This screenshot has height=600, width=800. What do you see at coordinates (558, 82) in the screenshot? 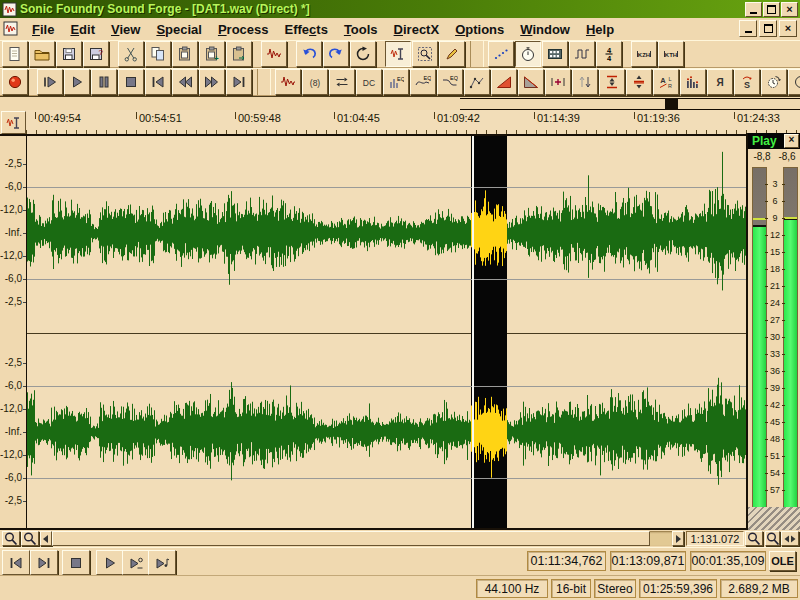
I see `insert-silence-button` at bounding box center [558, 82].